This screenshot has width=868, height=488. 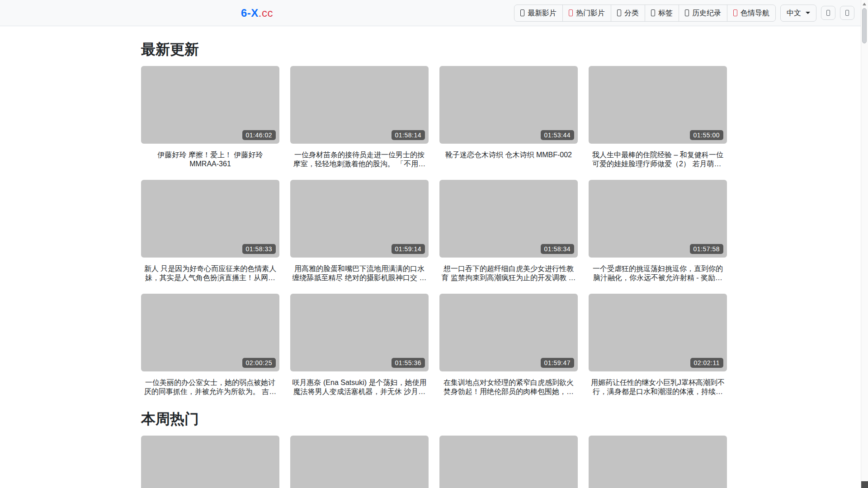 What do you see at coordinates (632, 13) in the screenshot?
I see `nav-categories-label: 分类` at bounding box center [632, 13].